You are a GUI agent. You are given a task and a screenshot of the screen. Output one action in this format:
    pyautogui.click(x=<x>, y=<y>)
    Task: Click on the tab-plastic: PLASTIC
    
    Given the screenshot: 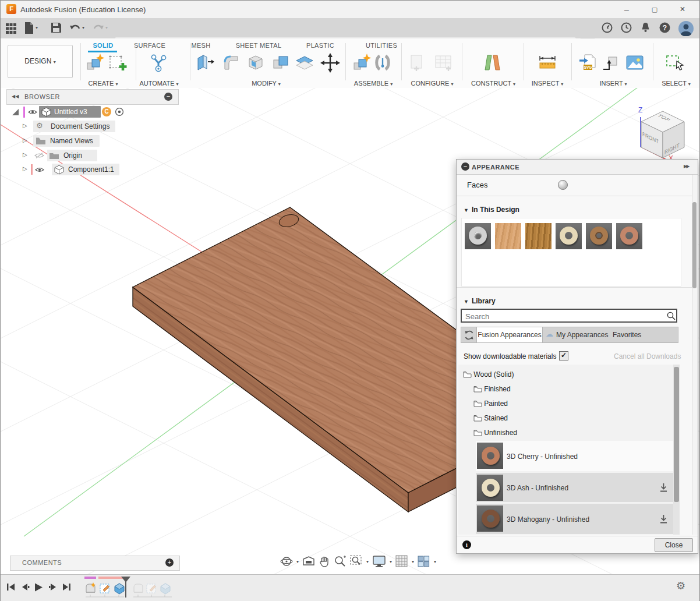 What is the action you would take?
    pyautogui.click(x=320, y=45)
    